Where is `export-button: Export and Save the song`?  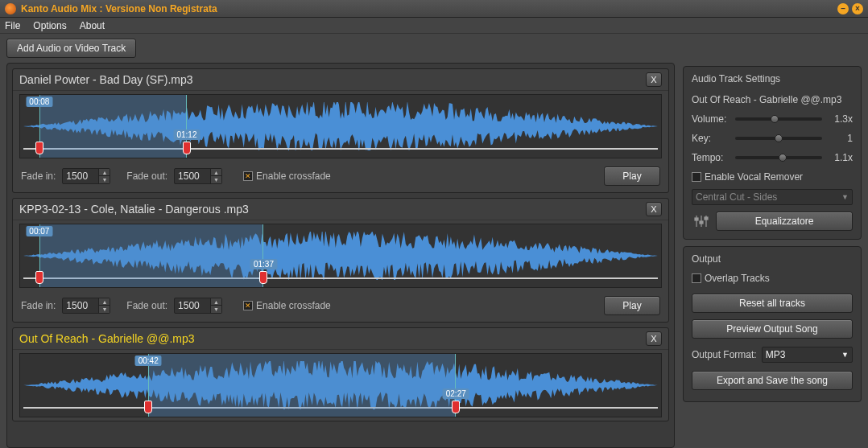
export-button: Export and Save the song is located at coordinates (772, 380).